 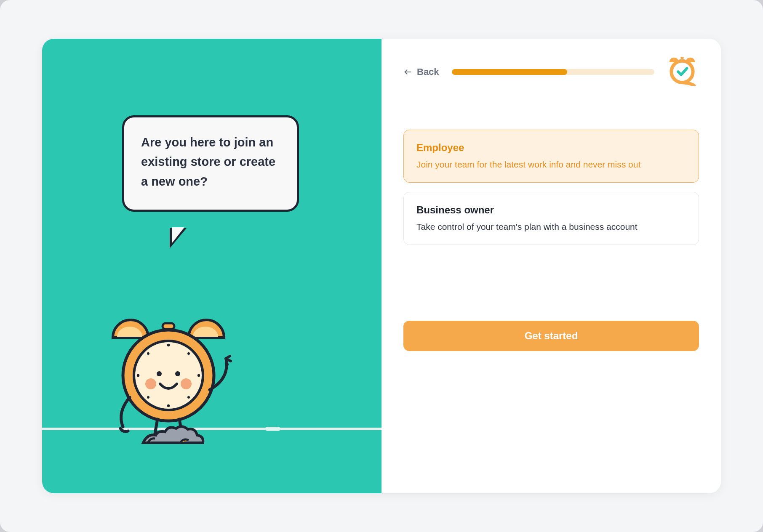 I want to click on progress-fill, so click(x=510, y=72).